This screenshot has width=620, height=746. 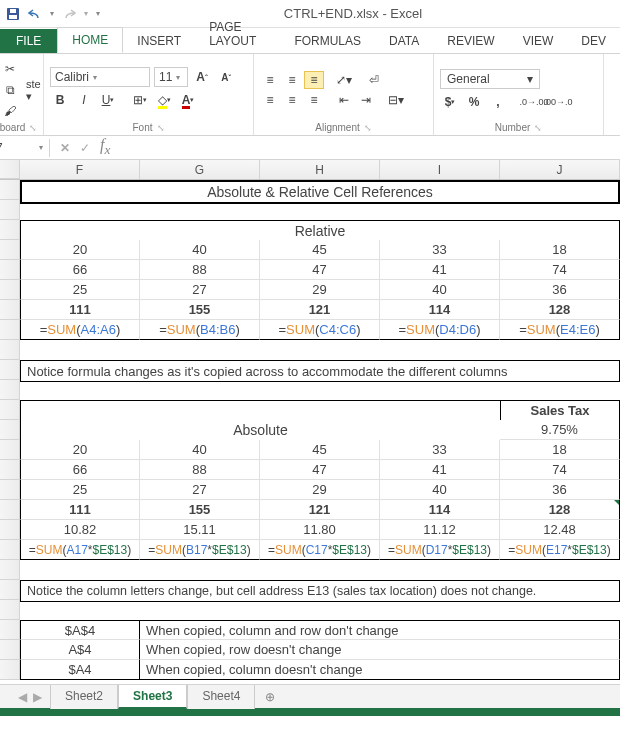 I want to click on cell: 9.75%, so click(x=560, y=430).